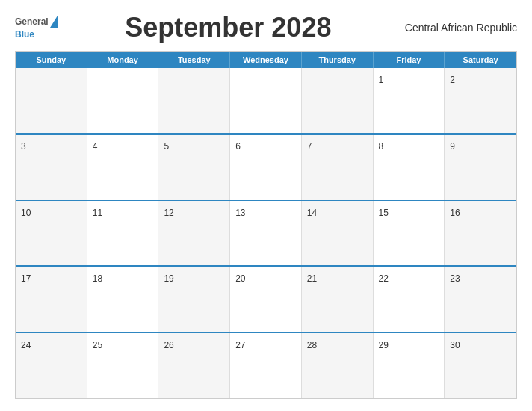 Image resolution: width=532 pixels, height=411 pixels. Describe the element at coordinates (266, 366) in the screenshot. I see `week-row-5: 24252627282930` at that location.